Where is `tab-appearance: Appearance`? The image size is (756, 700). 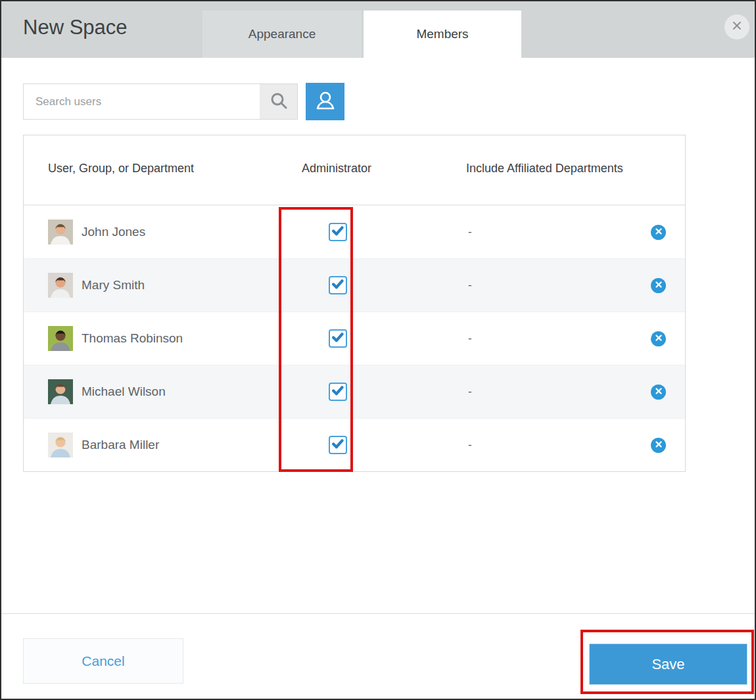
tab-appearance: Appearance is located at coordinates (282, 34).